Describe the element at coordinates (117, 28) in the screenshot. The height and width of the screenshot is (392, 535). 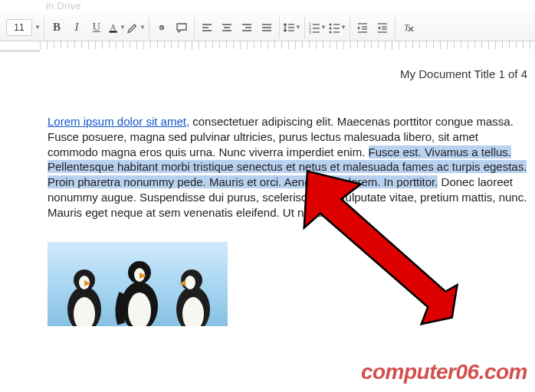
I see `text-color-button: A ▼` at that location.